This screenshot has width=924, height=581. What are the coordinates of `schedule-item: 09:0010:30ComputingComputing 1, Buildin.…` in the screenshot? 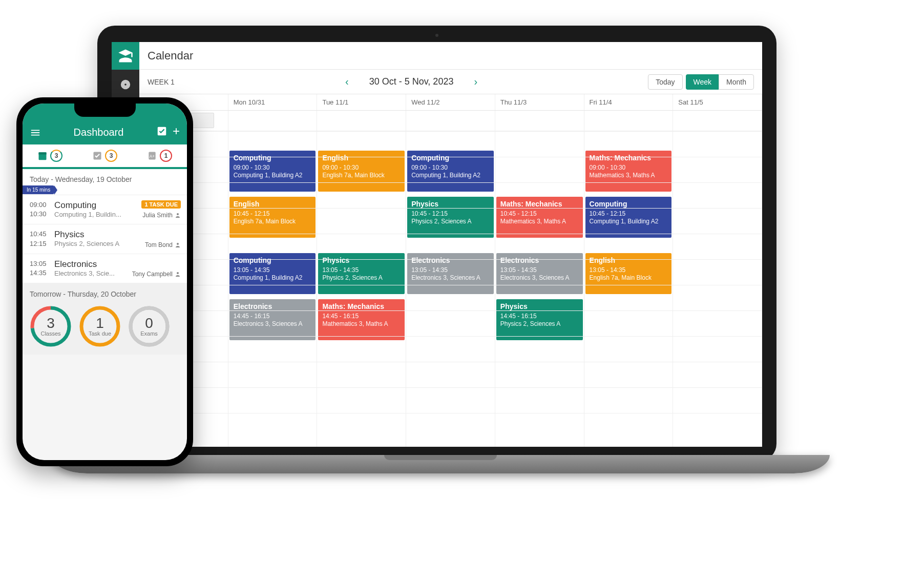 It's located at (104, 209).